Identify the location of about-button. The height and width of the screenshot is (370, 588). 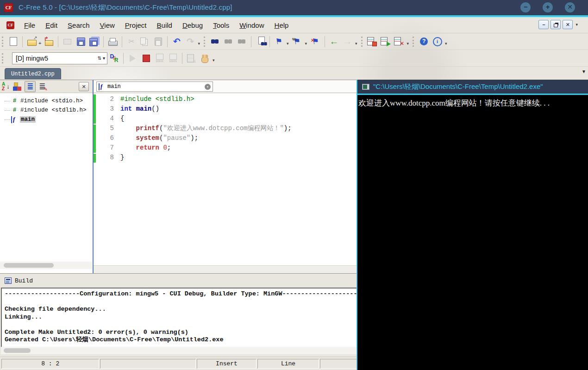
(437, 42).